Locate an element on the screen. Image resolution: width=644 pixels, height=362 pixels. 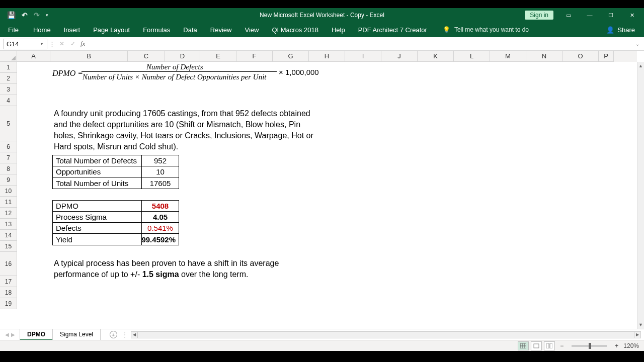
sheet-tab-sigma-level: Sigma Level is located at coordinates (76, 335).